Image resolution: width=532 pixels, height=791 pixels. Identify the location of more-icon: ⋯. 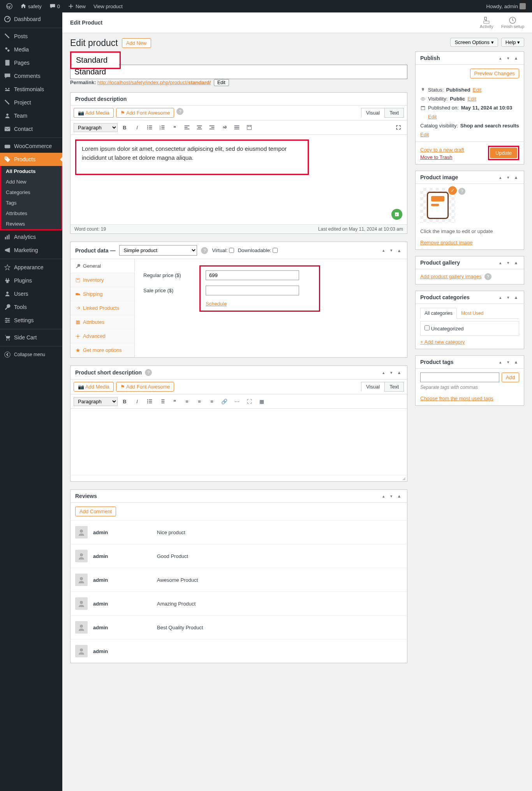
(237, 401).